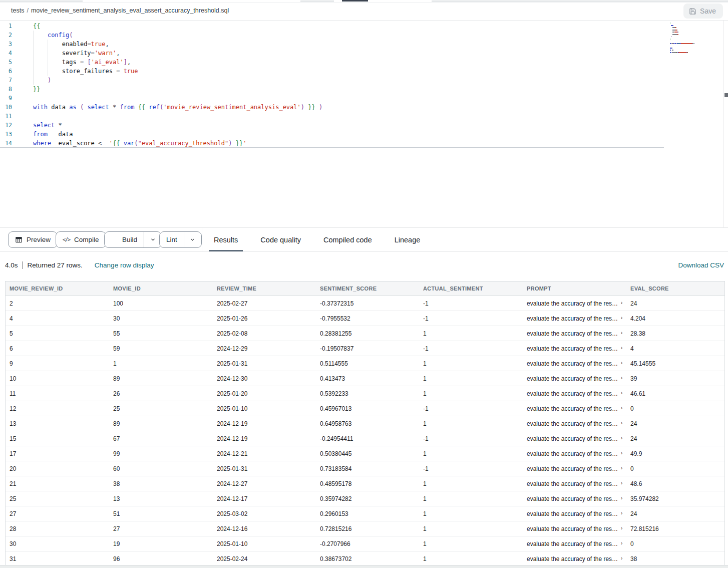 Image resolution: width=728 pixels, height=568 pixels. Describe the element at coordinates (471, 319) in the screenshot. I see `table-cell: -1` at that location.